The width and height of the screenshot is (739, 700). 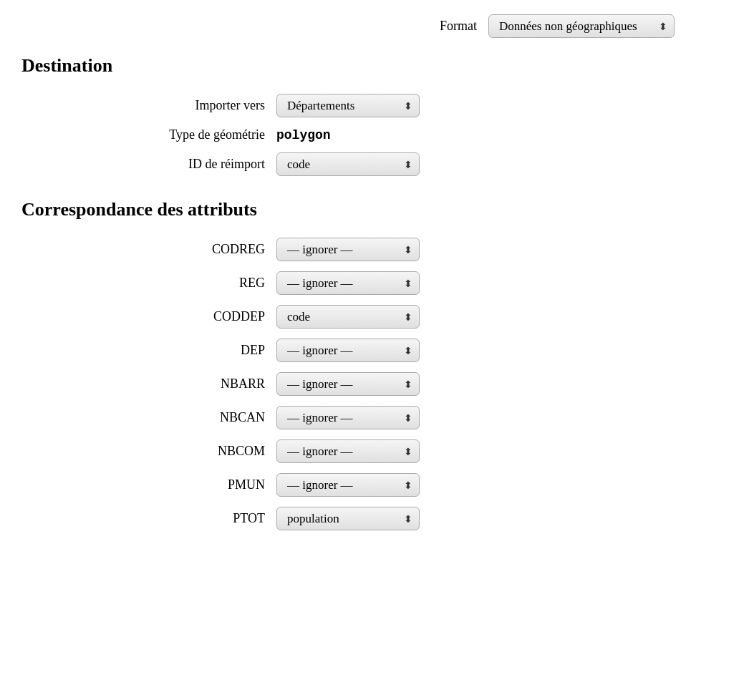 What do you see at coordinates (165, 384) in the screenshot?
I see `attribute-label-nbarr: NBARR` at bounding box center [165, 384].